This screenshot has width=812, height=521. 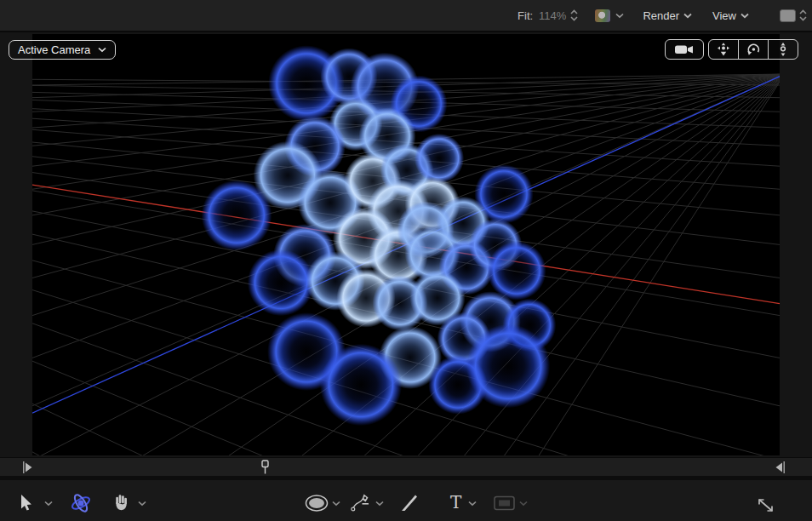 What do you see at coordinates (732, 49) in the screenshot?
I see `view-tools` at bounding box center [732, 49].